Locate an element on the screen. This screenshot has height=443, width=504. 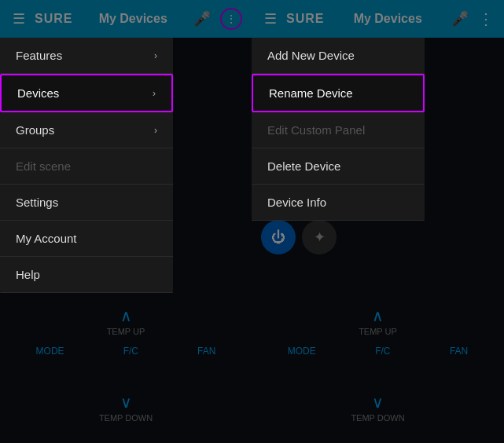
right-menu-info: Device Info is located at coordinates (338, 203).